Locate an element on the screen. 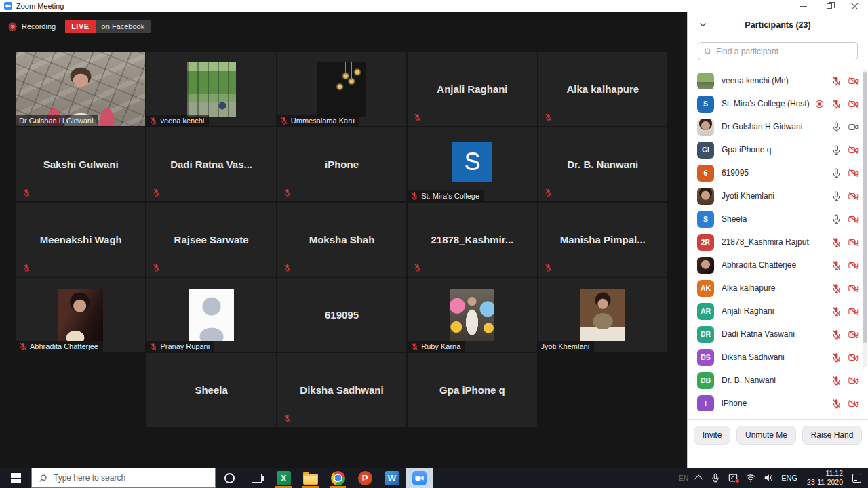 The height and width of the screenshot is (488, 868). video-tile: Ruby Karna is located at coordinates (472, 314).